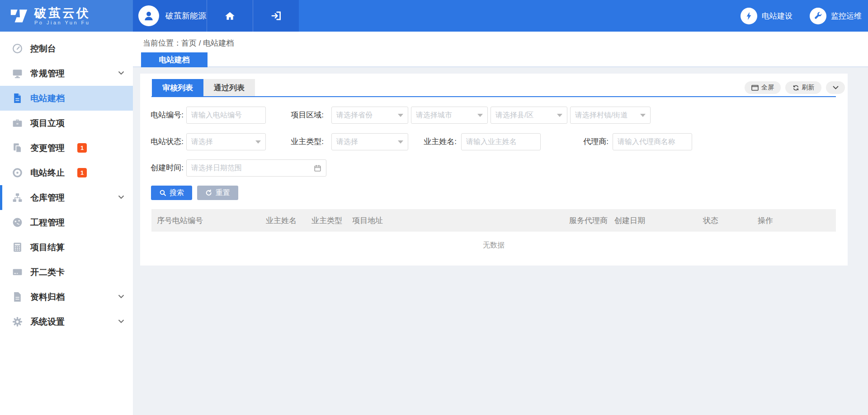 This screenshot has width=868, height=415. I want to click on sidebar-item-label: 仓库管理, so click(47, 198).